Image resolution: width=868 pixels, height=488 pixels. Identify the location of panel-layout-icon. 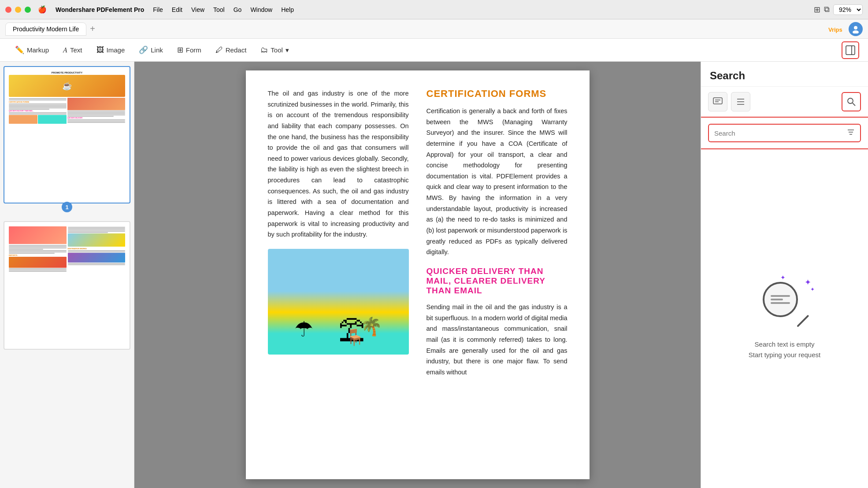
(850, 50).